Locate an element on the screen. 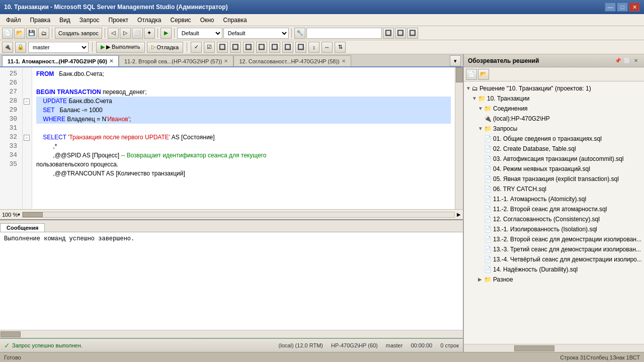 Image resolution: width=644 pixels, height=362 pixels. tb2-btn1: 🔌 is located at coordinates (8, 47).